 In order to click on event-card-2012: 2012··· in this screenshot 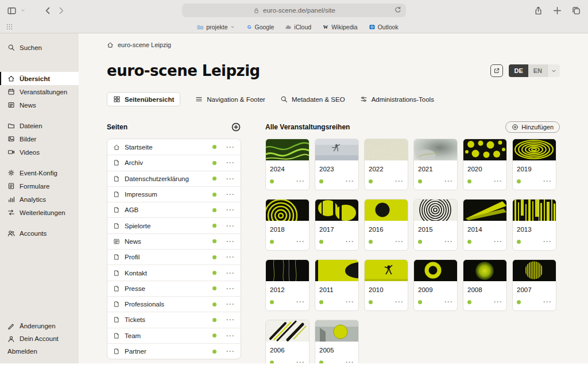, I will do `click(287, 285)`.